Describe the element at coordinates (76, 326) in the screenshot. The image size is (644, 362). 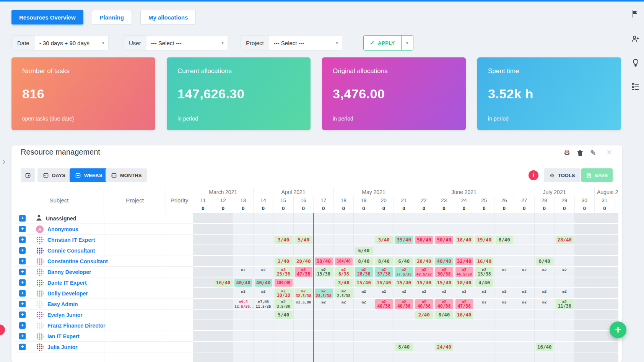
I see `resource-name-link: Franz Finance Director` at that location.